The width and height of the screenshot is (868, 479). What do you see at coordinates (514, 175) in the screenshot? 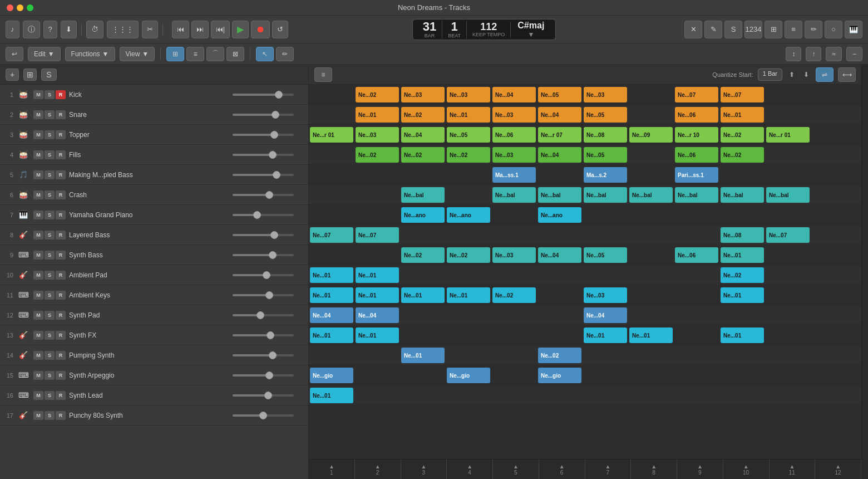
I see `clip: Ma...ss.1` at bounding box center [514, 175].